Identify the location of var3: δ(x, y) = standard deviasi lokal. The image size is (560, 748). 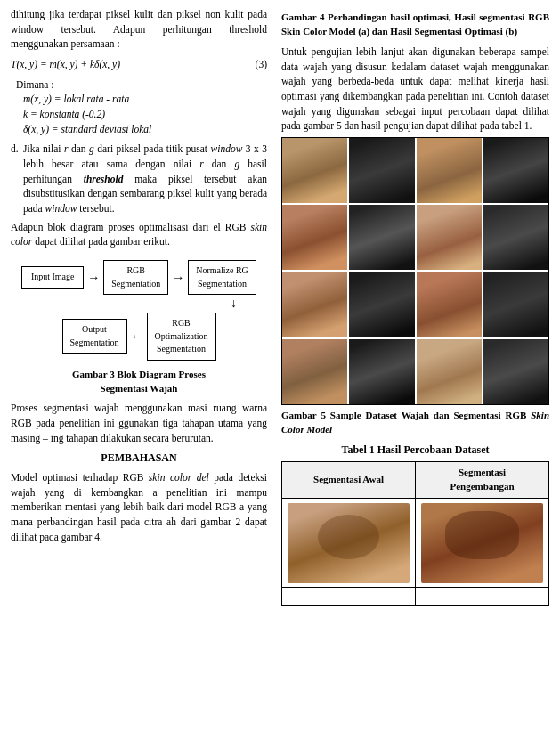
(145, 130).